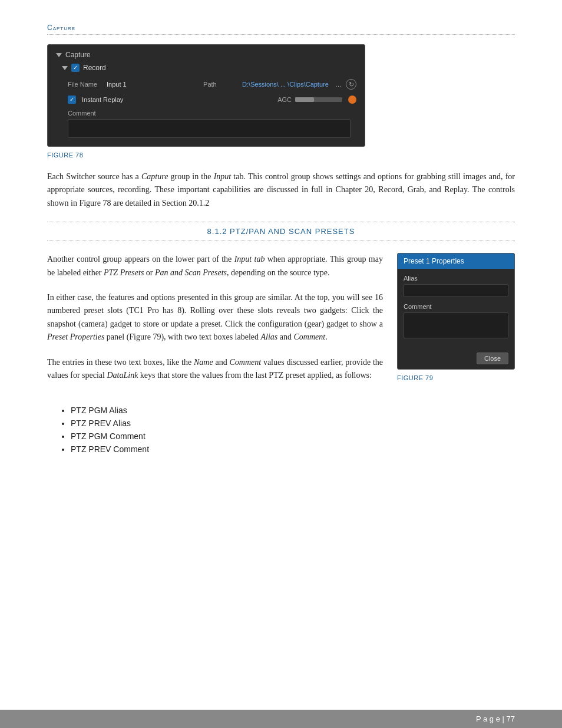 This screenshot has width=562, height=728. What do you see at coordinates (206, 100) in the screenshot?
I see `instant-replay-row: Instant Replay AGC` at bounding box center [206, 100].